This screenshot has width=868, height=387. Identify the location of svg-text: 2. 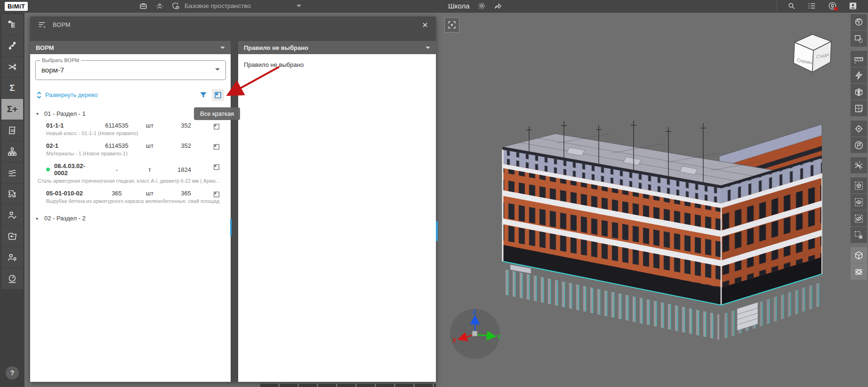
(860, 162).